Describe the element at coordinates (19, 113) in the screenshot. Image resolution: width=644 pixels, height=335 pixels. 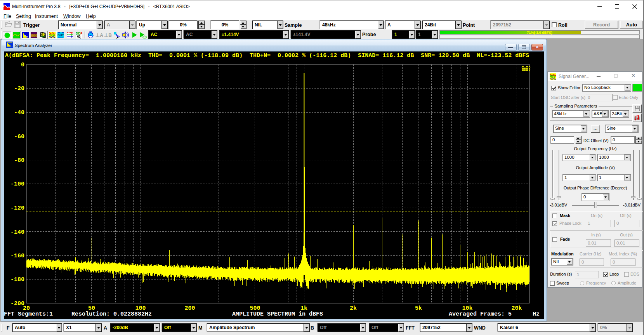
I see `svg-text: -40` at that location.